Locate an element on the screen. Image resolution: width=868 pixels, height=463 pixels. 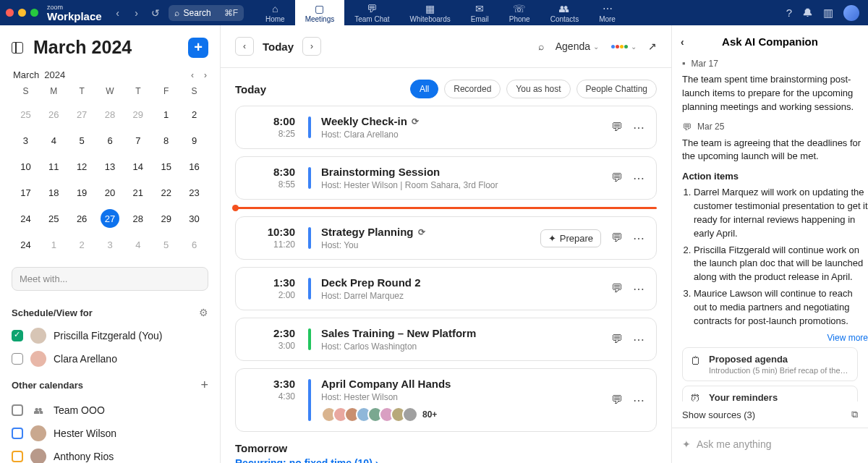
help-icon: ? is located at coordinates (789, 13).